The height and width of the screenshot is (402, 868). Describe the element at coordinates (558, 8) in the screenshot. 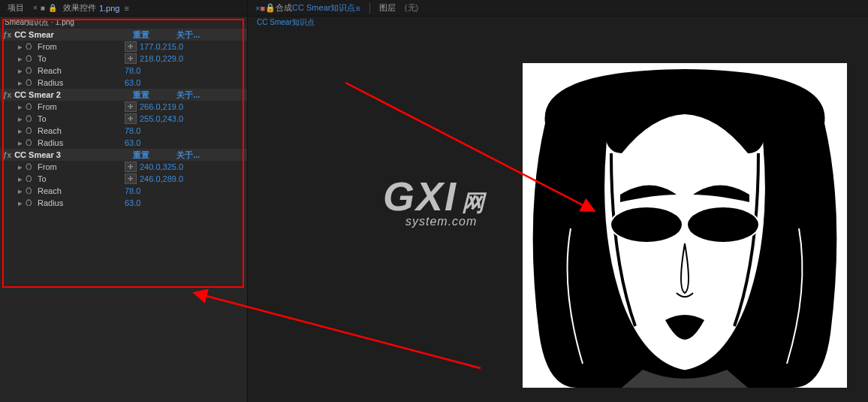

I see `right-tabbar: × ■ 🔒 合成 CC Smear知识点 ≡ 图层 (无)` at that location.